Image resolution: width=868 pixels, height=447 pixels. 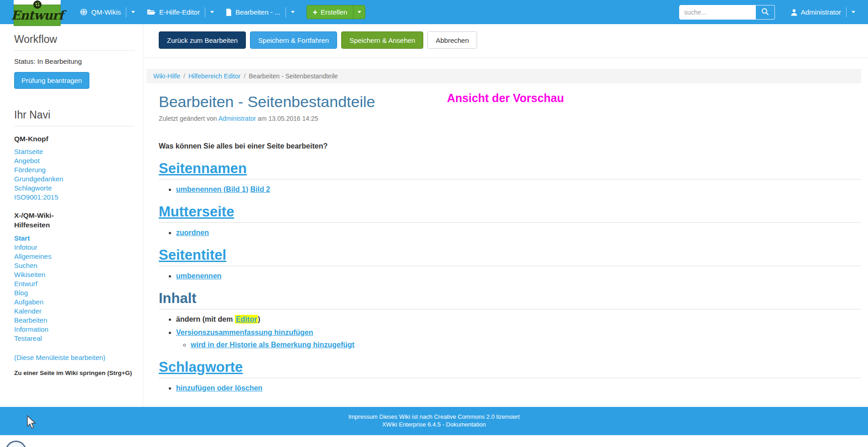 I want to click on sidebar-link-information: Information, so click(x=74, y=329).